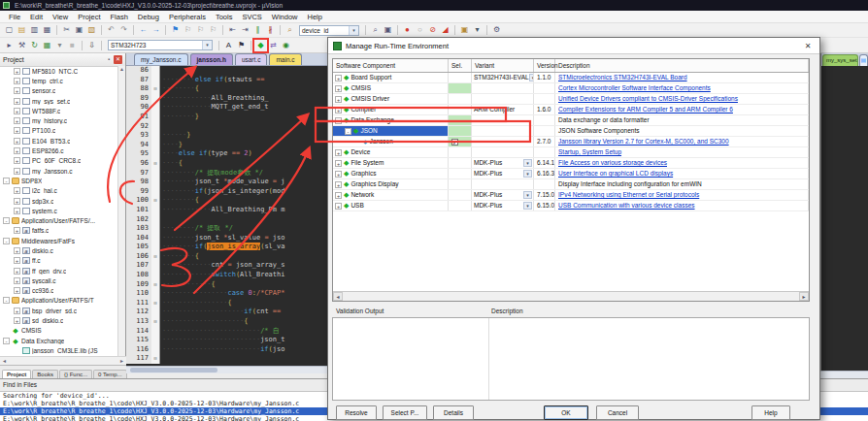 The image size is (868, 421). I want to click on tree-item: jansson_CM3LE.lib (JS, so click(59, 350).